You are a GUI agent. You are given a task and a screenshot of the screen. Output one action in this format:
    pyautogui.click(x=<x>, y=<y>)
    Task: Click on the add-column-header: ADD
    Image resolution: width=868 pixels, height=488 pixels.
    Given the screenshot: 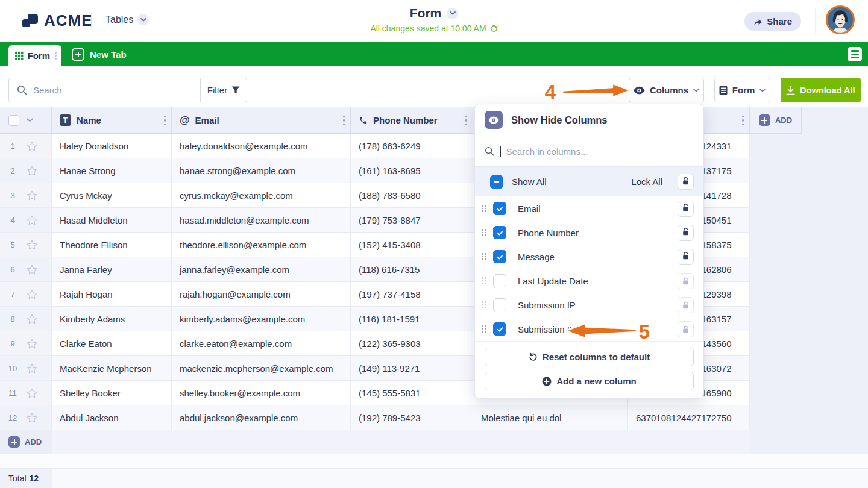 What is the action you would take?
    pyautogui.click(x=776, y=120)
    